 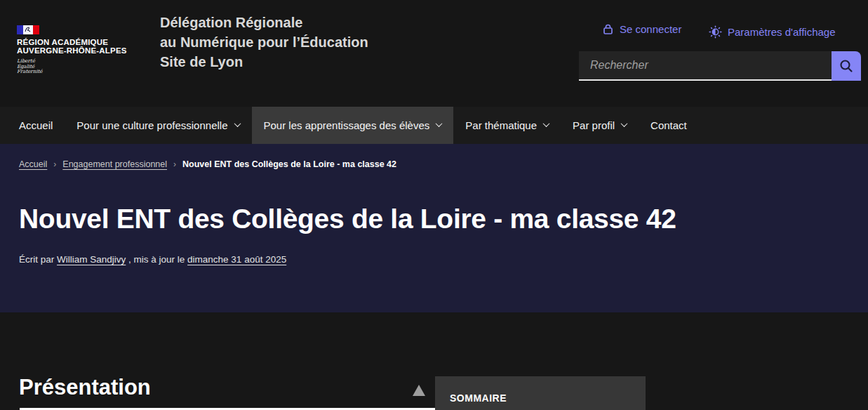 What do you see at coordinates (264, 22) in the screenshot?
I see `site-title-line1: Délégation Régionale` at bounding box center [264, 22].